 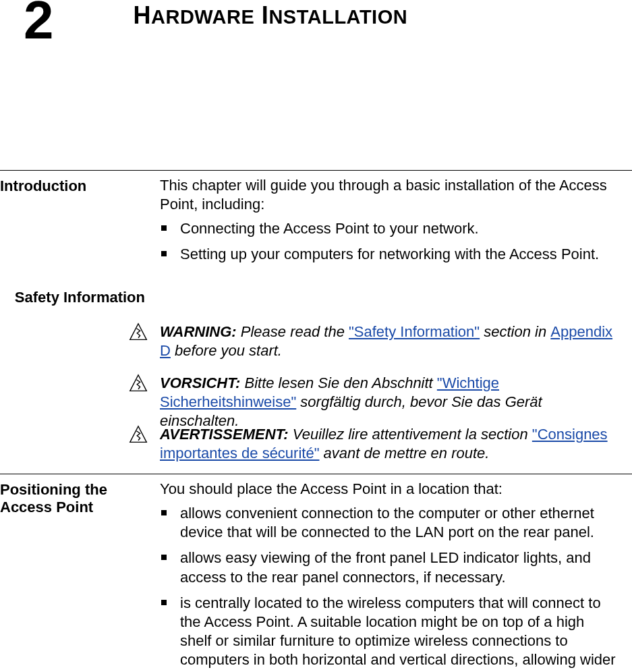 I want to click on intro-lead: This chapter will guide you through a ba…, so click(x=389, y=195).